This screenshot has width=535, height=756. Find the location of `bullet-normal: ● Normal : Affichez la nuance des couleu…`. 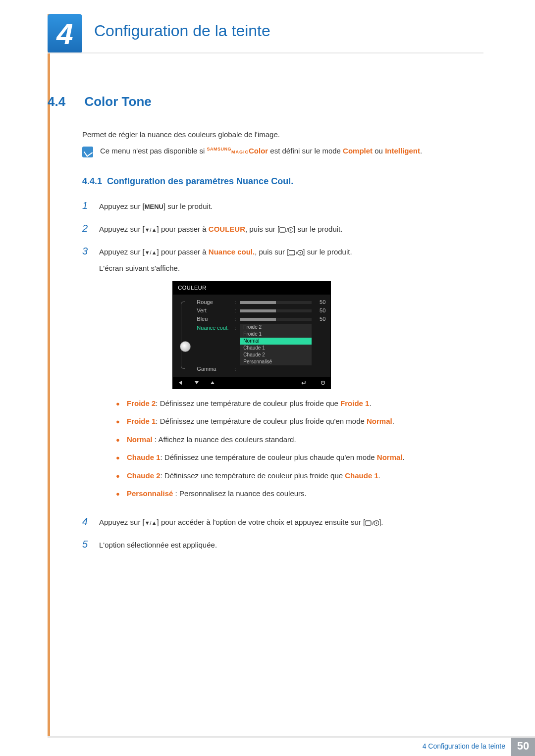

bullet-normal: ● Normal : Affichez la nuance des couleu… is located at coordinates (261, 440).